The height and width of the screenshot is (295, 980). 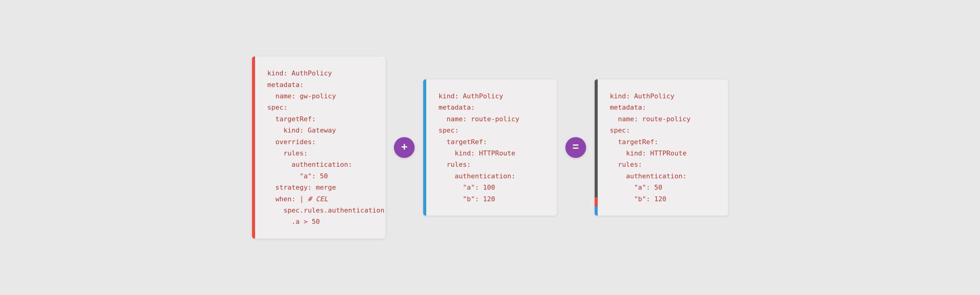 What do you see at coordinates (326, 210) in the screenshot?
I see `card1-line-13: spec.rules.authentication` at bounding box center [326, 210].